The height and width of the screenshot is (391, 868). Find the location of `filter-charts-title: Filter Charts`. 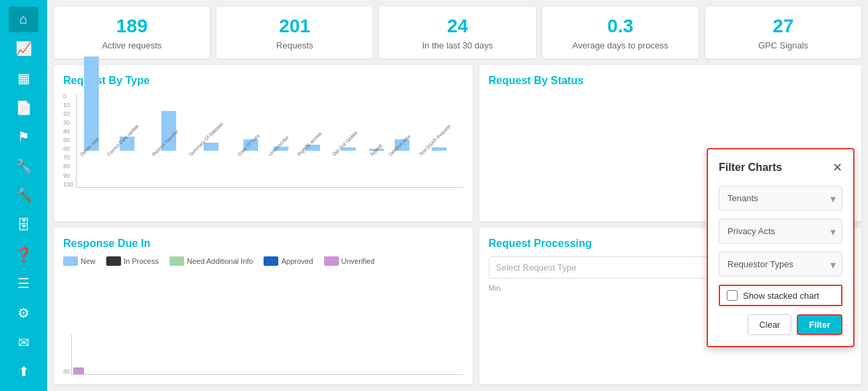

filter-charts-title: Filter Charts is located at coordinates (750, 168).